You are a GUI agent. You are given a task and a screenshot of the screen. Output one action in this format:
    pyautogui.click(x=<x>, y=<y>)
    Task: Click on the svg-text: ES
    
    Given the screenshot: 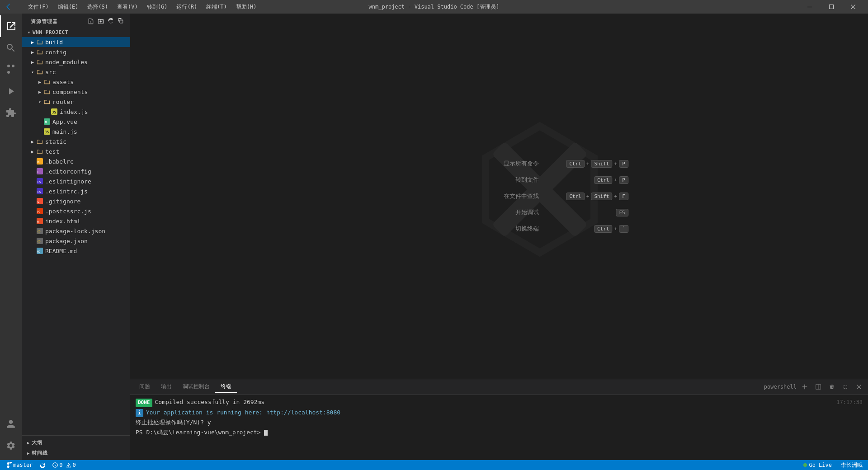 What is the action you would take?
    pyautogui.click(x=39, y=182)
    